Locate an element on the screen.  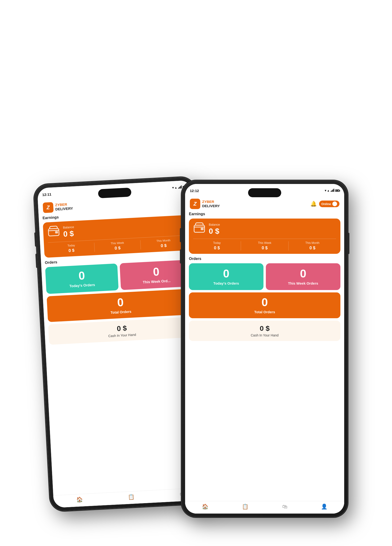
wifi-icon-back: ▼▲ is located at coordinates (174, 188).